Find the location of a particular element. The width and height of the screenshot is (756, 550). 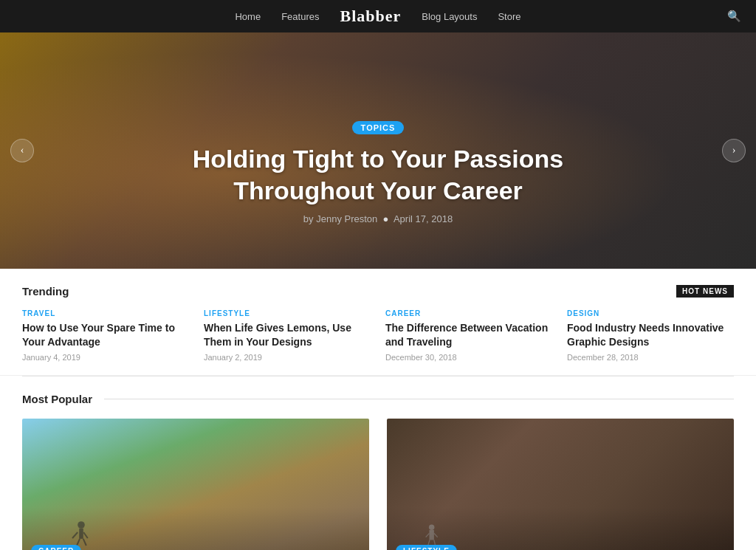

hero-date: April 17, 2018 is located at coordinates (423, 219).